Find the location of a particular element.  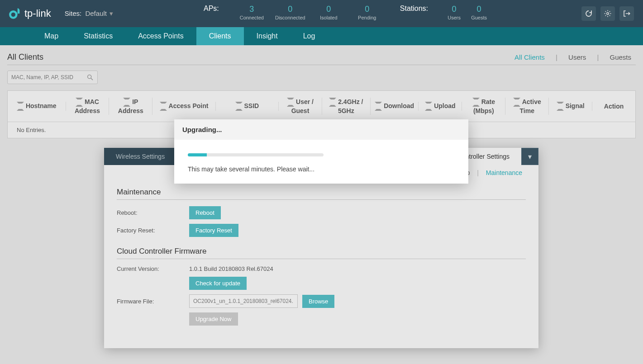

firmware-file-input is located at coordinates (243, 301).